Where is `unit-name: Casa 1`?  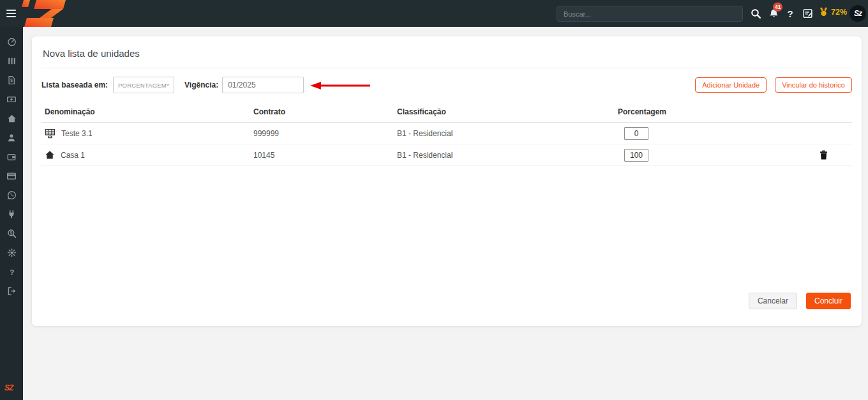 unit-name: Casa 1 is located at coordinates (73, 155).